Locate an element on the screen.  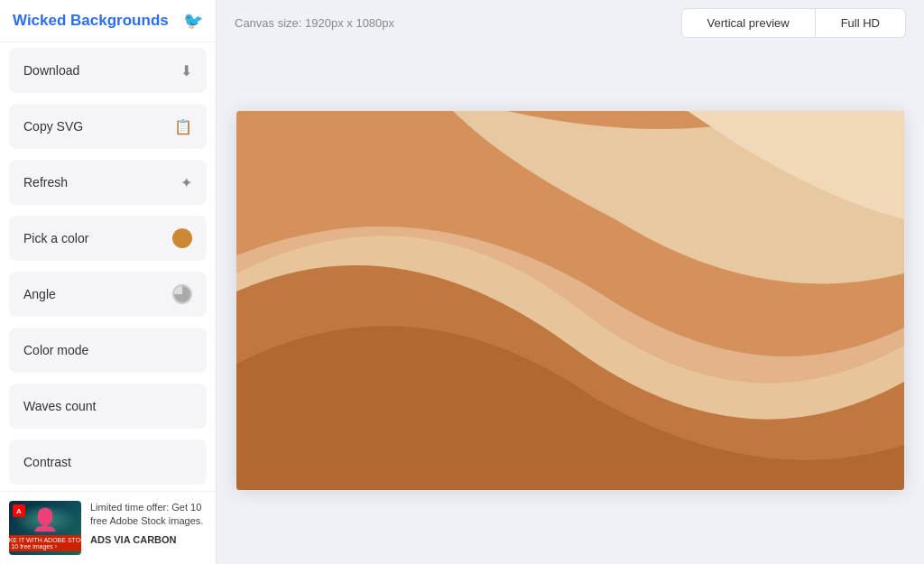
copy-svg-icon: 📋 is located at coordinates (183, 126).